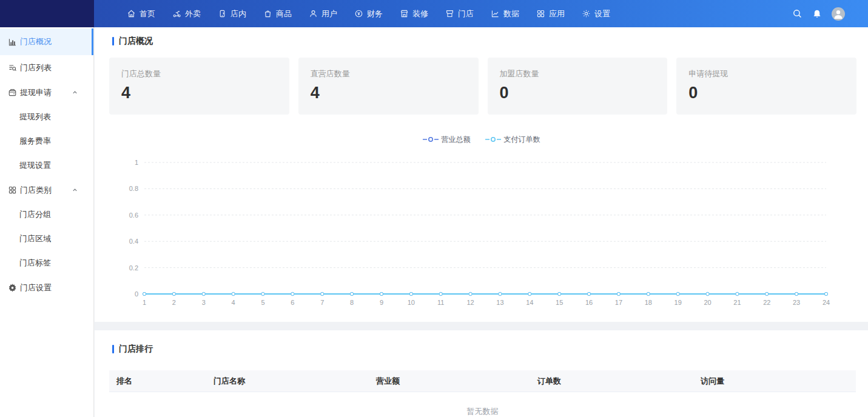 The height and width of the screenshot is (417, 868). What do you see at coordinates (47, 215) in the screenshot?
I see `sidebar-subitem-store-group: 门店分组` at bounding box center [47, 215].